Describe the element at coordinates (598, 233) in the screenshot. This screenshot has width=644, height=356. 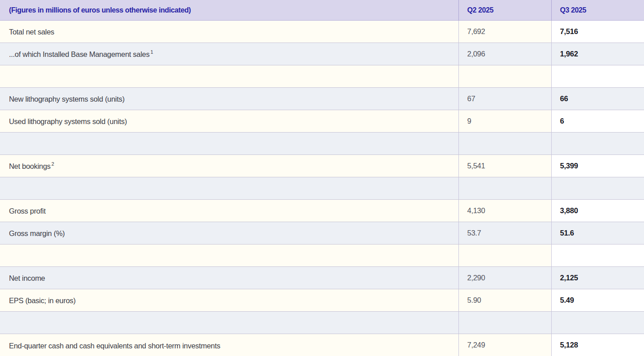
I see `q3-value: 51.6` at that location.